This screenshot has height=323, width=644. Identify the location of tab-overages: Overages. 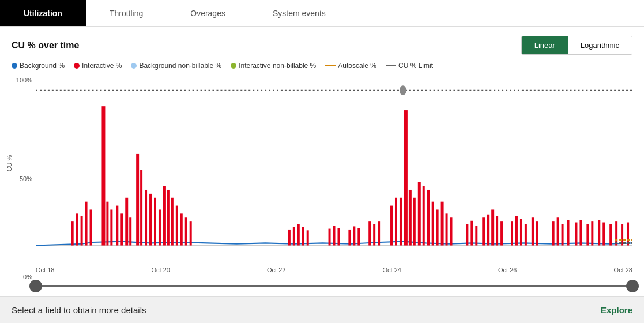
(208, 13).